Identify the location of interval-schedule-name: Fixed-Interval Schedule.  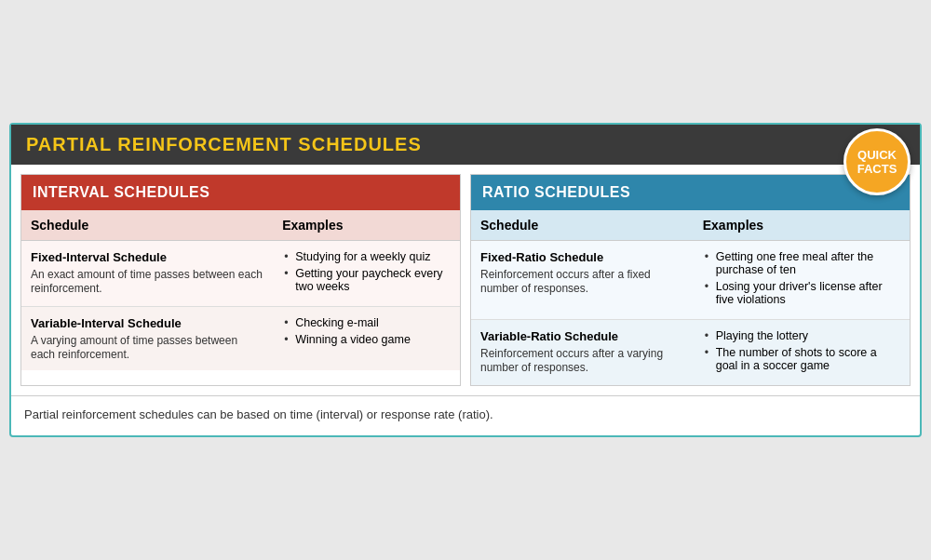
(147, 257).